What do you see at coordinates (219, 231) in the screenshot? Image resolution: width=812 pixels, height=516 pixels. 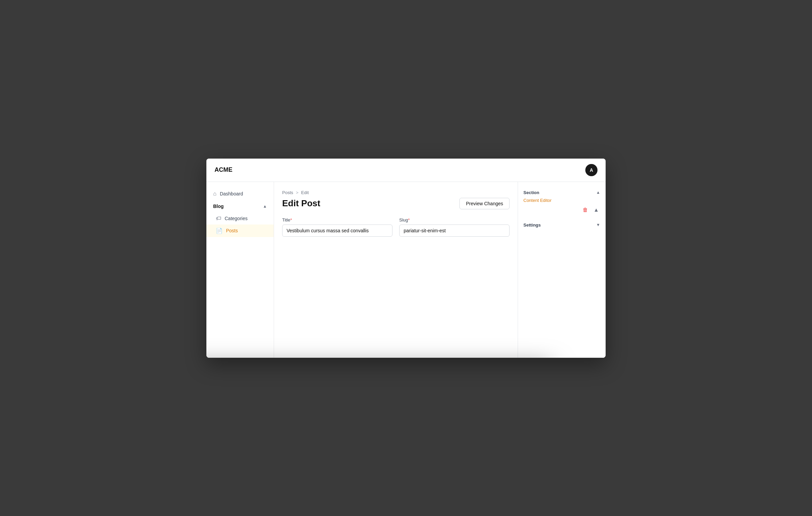 I see `document-icon: 📄` at bounding box center [219, 231].